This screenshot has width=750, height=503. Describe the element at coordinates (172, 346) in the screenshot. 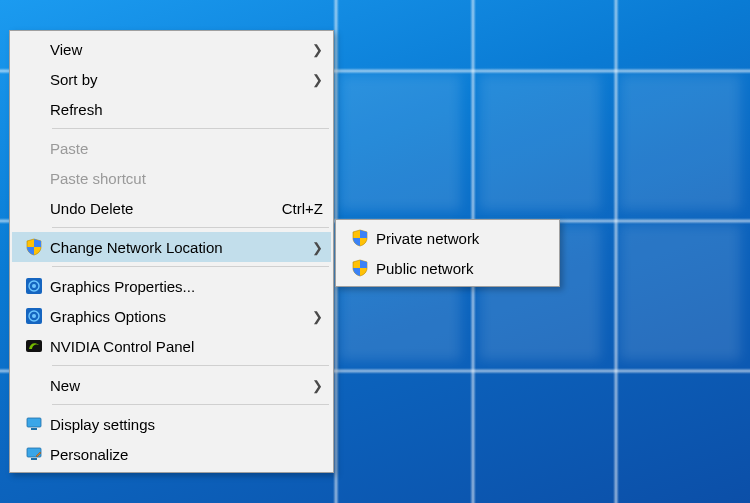

I see `menu-nvidia-control-panel: NVIDIA Control Panel` at that location.